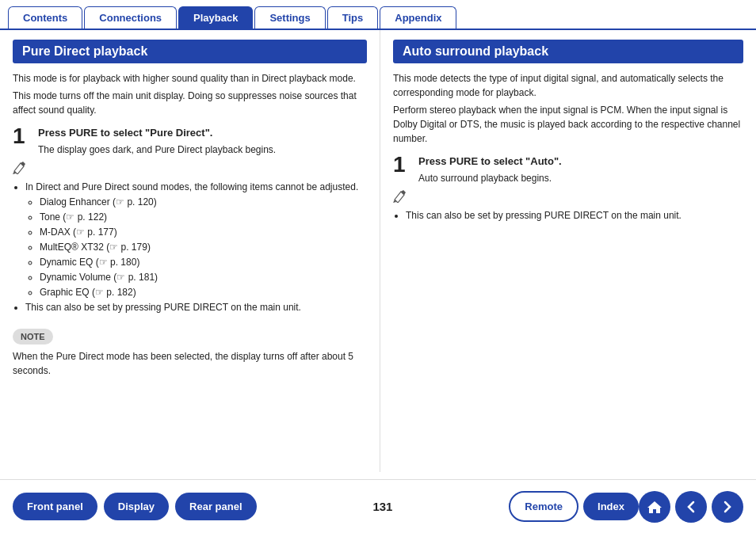 The height and width of the screenshot is (533, 756). I want to click on right-step1-number: 1, so click(402, 165).